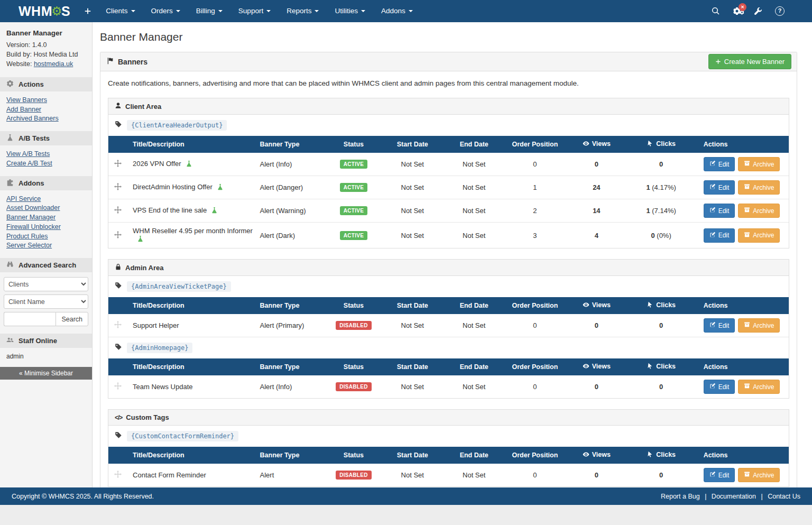 The image size is (812, 525). Describe the element at coordinates (82, 496) in the screenshot. I see `copyright-text: Copyright © WHMCS 2025. All Rights Reser…` at that location.